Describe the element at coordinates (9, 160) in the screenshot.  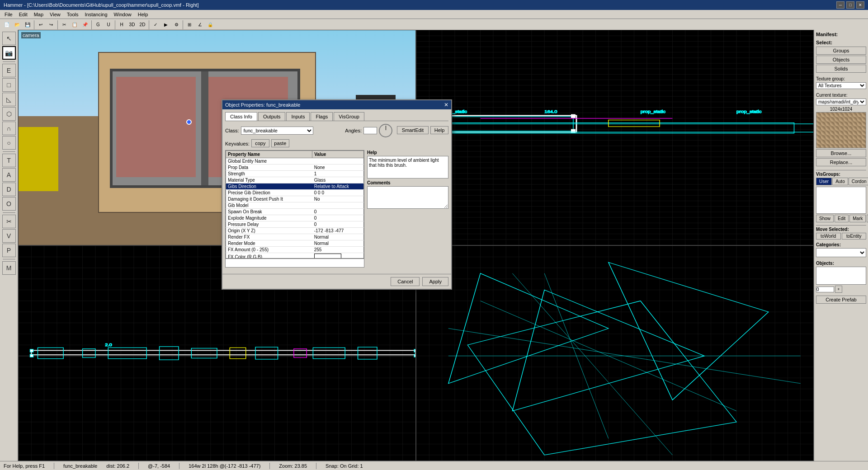
I see `tool-texture: T` at that location.